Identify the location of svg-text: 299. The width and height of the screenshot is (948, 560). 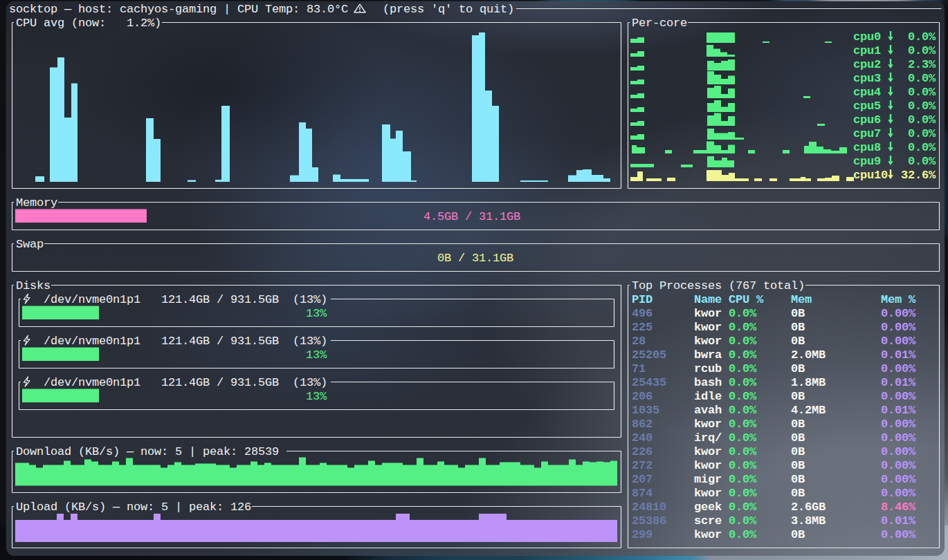
(642, 535).